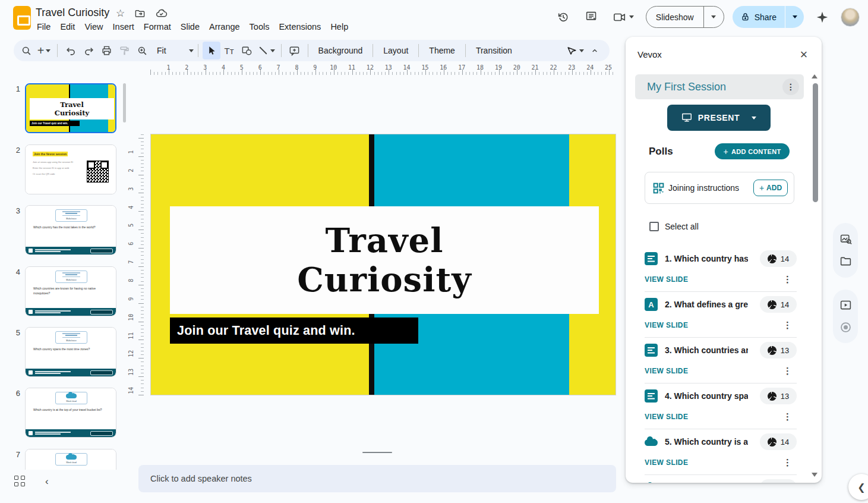 The image size is (868, 503). Describe the element at coordinates (384, 260) in the screenshot. I see `title-text-box: Travel Curiosity` at that location.